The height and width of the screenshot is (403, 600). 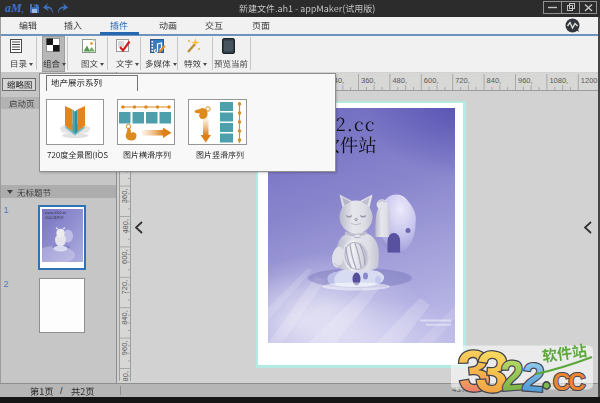 What do you see at coordinates (589, 80) in the screenshot?
I see `svg-text: 1200,` at bounding box center [589, 80].